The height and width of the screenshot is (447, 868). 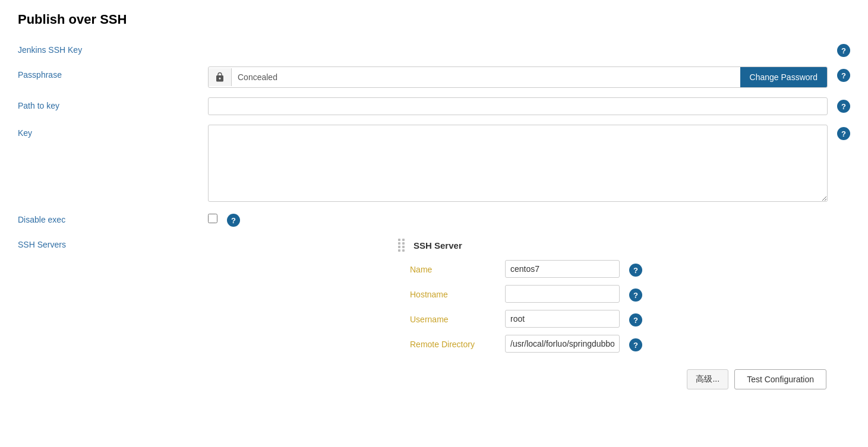 I want to click on server-name-input, so click(x=562, y=269).